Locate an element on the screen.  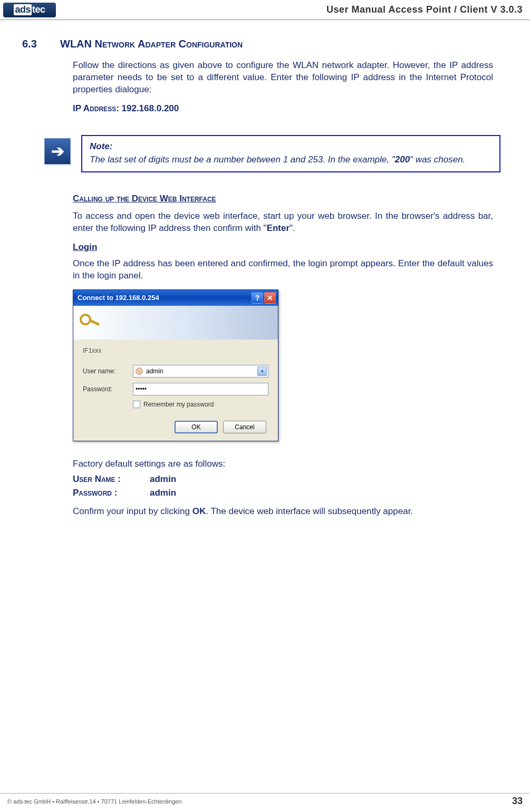
dialog-button-row: OK Cancel is located at coordinates (176, 427).